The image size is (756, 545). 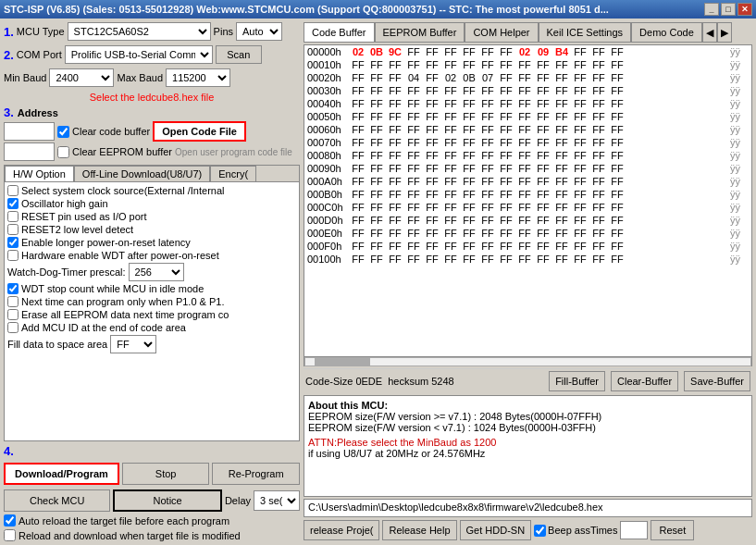 What do you see at coordinates (13, 315) in the screenshot?
I see `erase-eeprom-checkbox` at bounding box center [13, 315].